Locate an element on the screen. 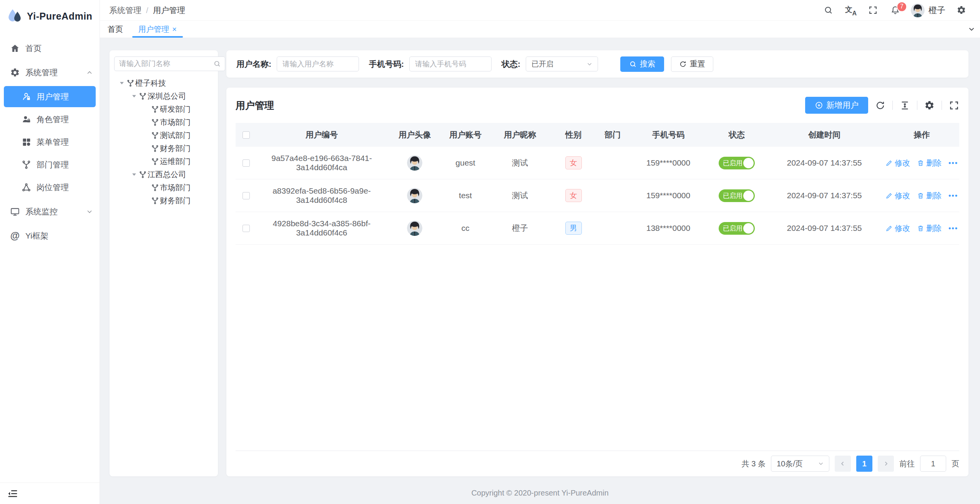 This screenshot has width=980, height=504. next-page-button is located at coordinates (886, 464).